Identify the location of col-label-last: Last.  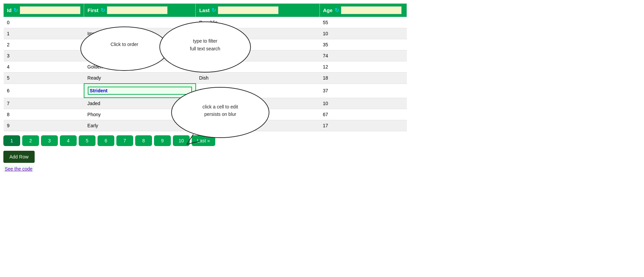
(204, 10).